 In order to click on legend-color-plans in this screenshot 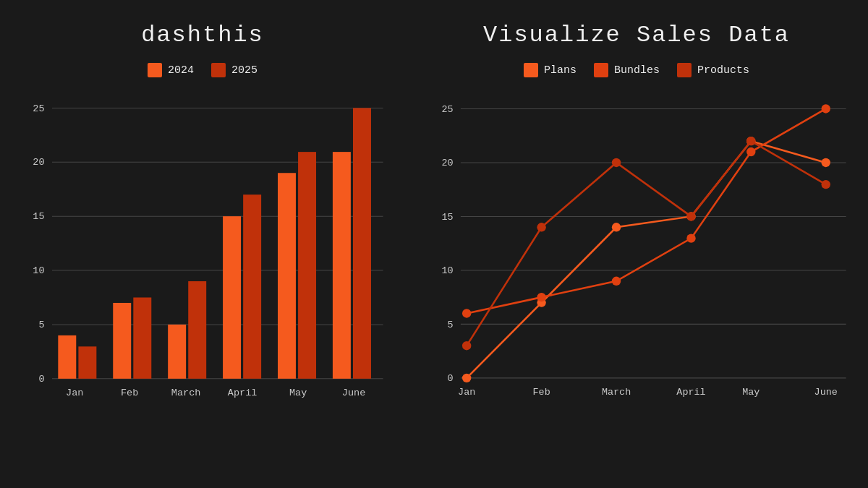, I will do `click(531, 70)`.